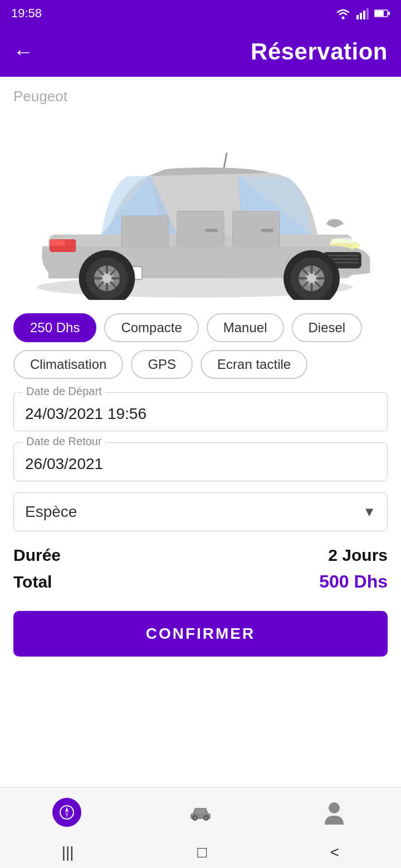 This screenshot has width=401, height=868. What do you see at coordinates (200, 634) in the screenshot?
I see `confirm-button: CONFIRMER` at bounding box center [200, 634].